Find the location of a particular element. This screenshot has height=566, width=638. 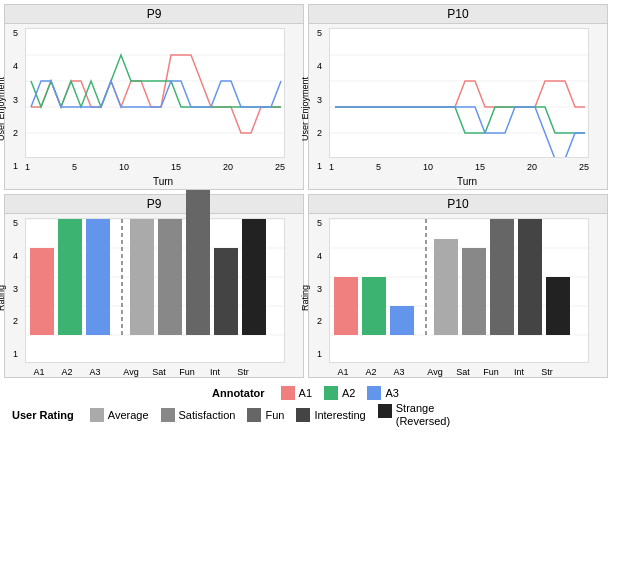

legend-label-int: Interesting is located at coordinates (340, 415).